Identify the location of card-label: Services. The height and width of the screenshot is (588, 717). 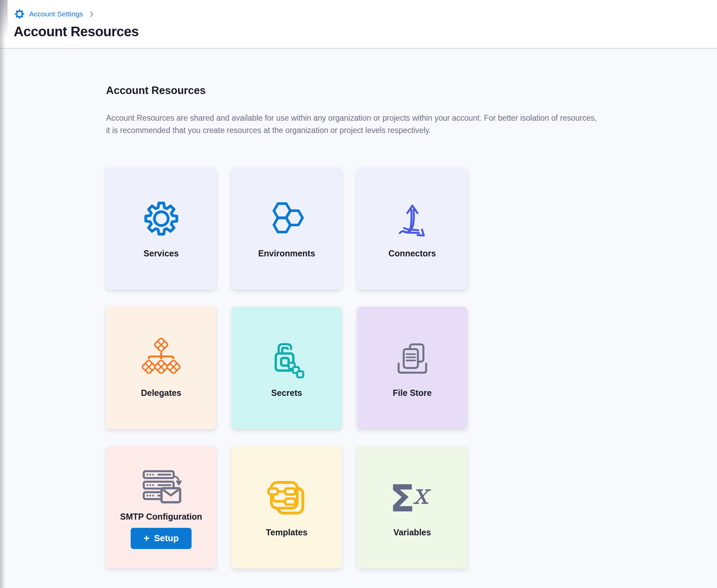
(161, 254).